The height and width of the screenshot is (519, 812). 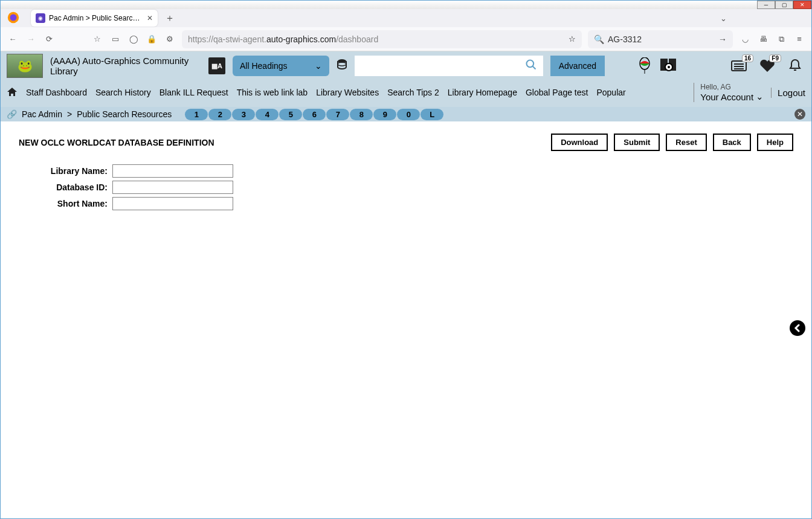 What do you see at coordinates (13, 39) in the screenshot?
I see `nav-back-button: ←` at bounding box center [13, 39].